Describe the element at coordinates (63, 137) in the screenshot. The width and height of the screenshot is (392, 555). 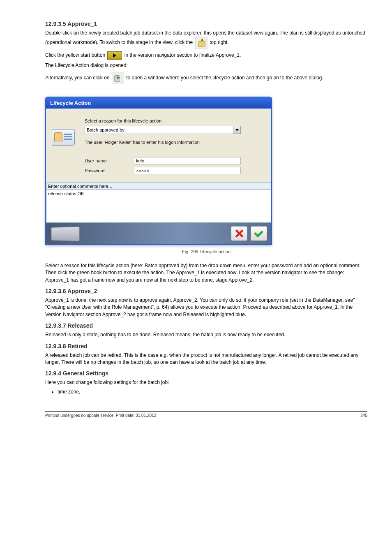
I see `id-card-icon` at that location.